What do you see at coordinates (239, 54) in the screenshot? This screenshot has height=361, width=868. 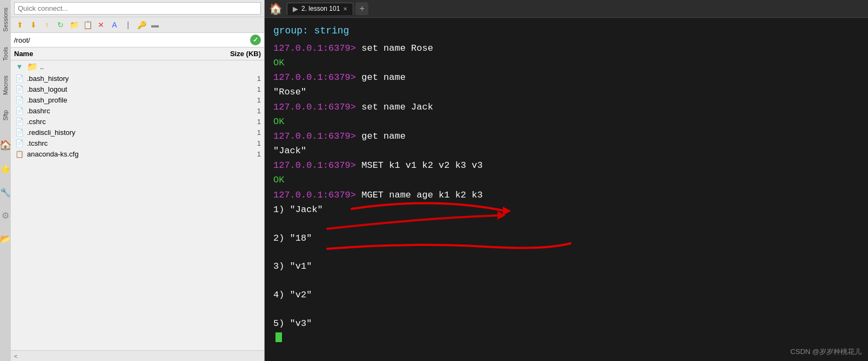 I see `column-size-header: Size (KB)` at bounding box center [239, 54].